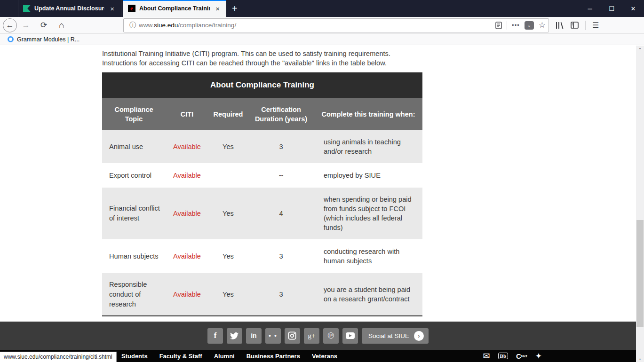 The image size is (644, 362). I want to click on duration-cell: --, so click(281, 176).